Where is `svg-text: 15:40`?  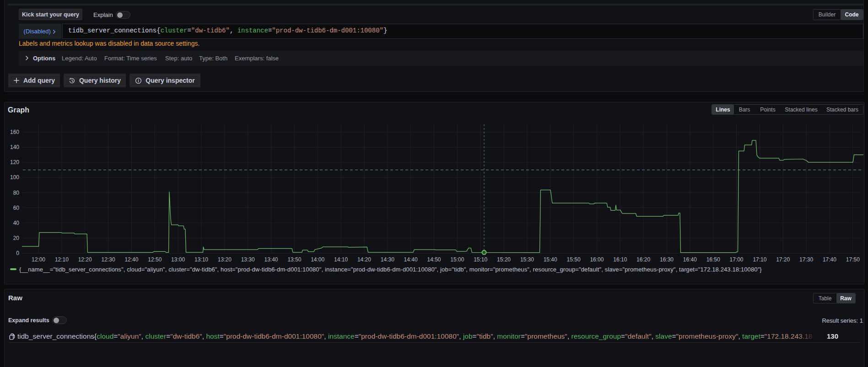 svg-text: 15:40 is located at coordinates (550, 260).